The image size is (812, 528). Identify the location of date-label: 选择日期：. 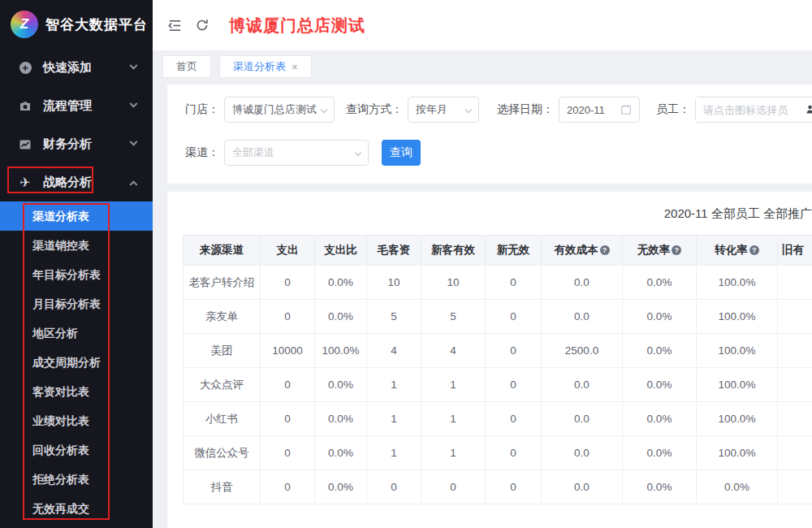
(525, 110).